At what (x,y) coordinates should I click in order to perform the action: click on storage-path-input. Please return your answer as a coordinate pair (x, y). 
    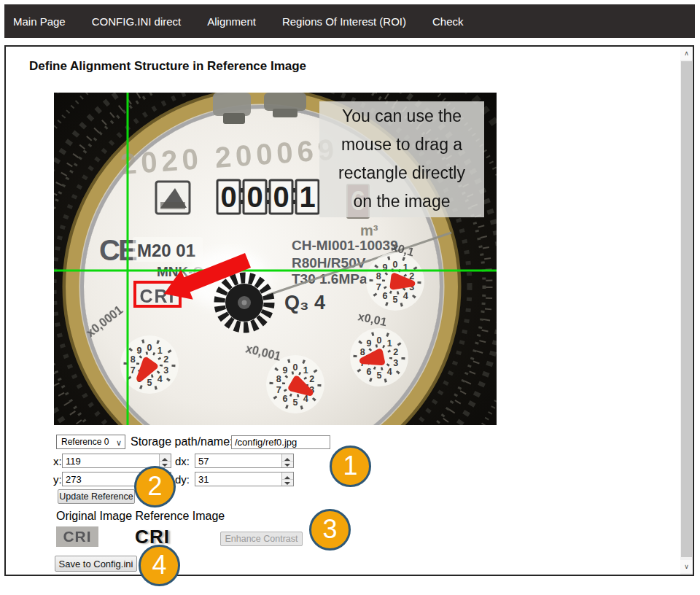
    Looking at the image, I should click on (281, 442).